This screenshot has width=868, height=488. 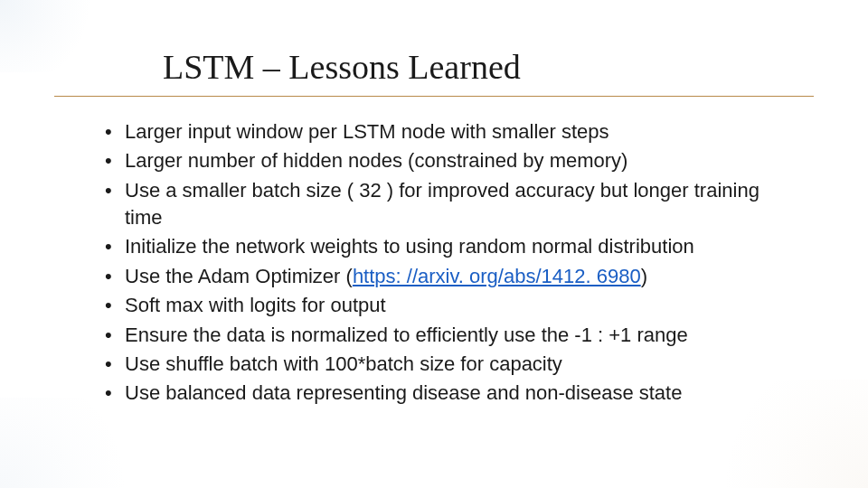 What do you see at coordinates (407, 334) in the screenshot?
I see `bullet-text: Ensure the data is normalized to efficie…` at bounding box center [407, 334].